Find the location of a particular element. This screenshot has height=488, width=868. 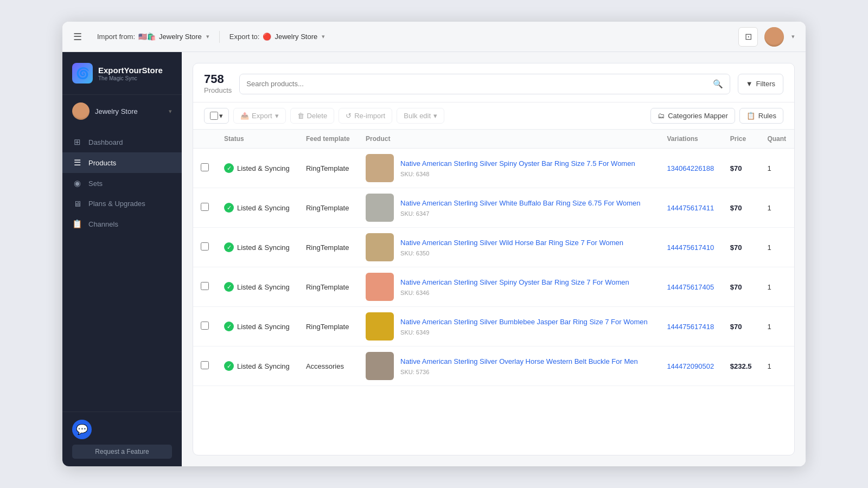

top-bar: ☰ Import from: 🇺🇸🛍️ Jewelry Store ▾ Expo… is located at coordinates (434, 37).